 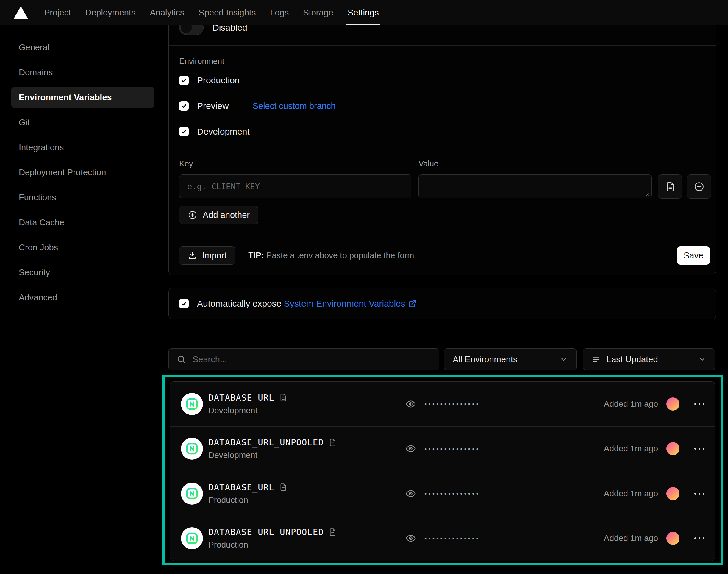 What do you see at coordinates (184, 80) in the screenshot?
I see `production-checkbox` at bounding box center [184, 80].